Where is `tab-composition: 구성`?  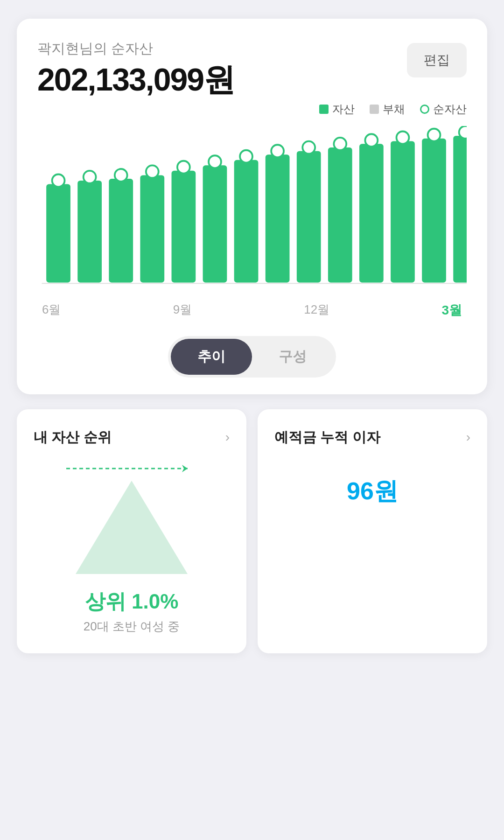
tab-composition: 구성 is located at coordinates (293, 357).